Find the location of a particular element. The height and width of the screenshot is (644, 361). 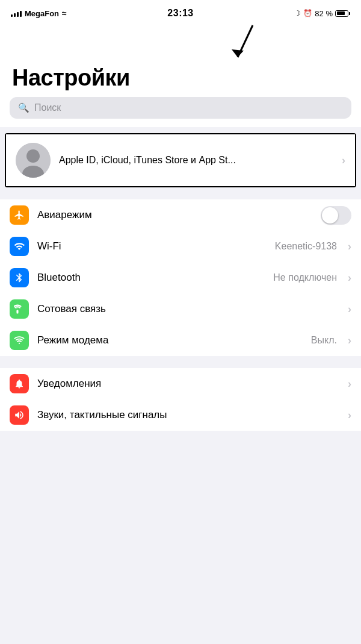

hotspot-svg is located at coordinates (19, 340).